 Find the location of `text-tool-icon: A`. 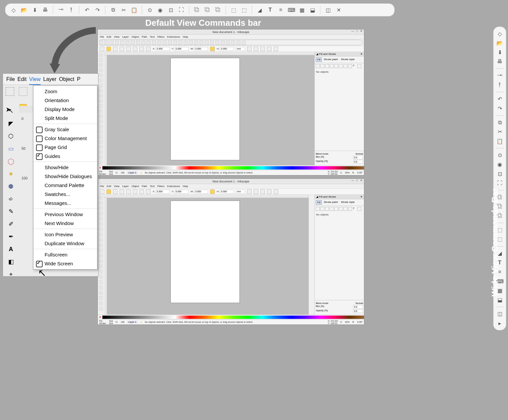

text-tool-icon: A is located at coordinates (11, 249).